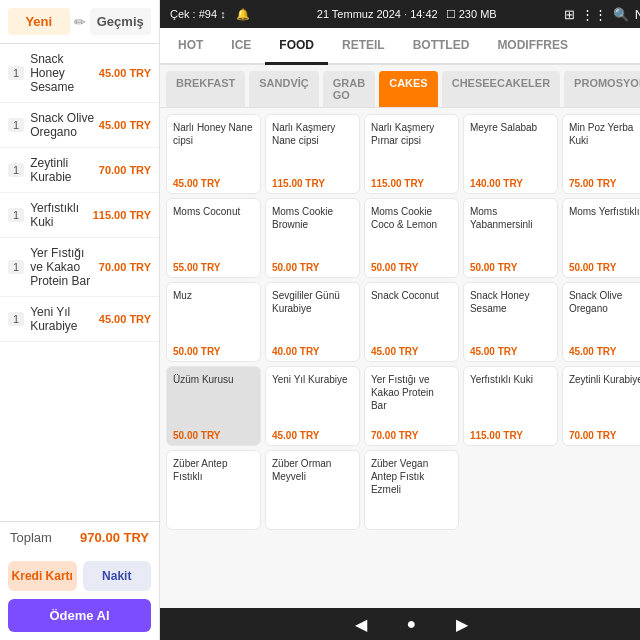 The height and width of the screenshot is (640, 640). Describe the element at coordinates (214, 490) in the screenshot. I see `product-card: Züber Antep Fıstıklı` at that location.